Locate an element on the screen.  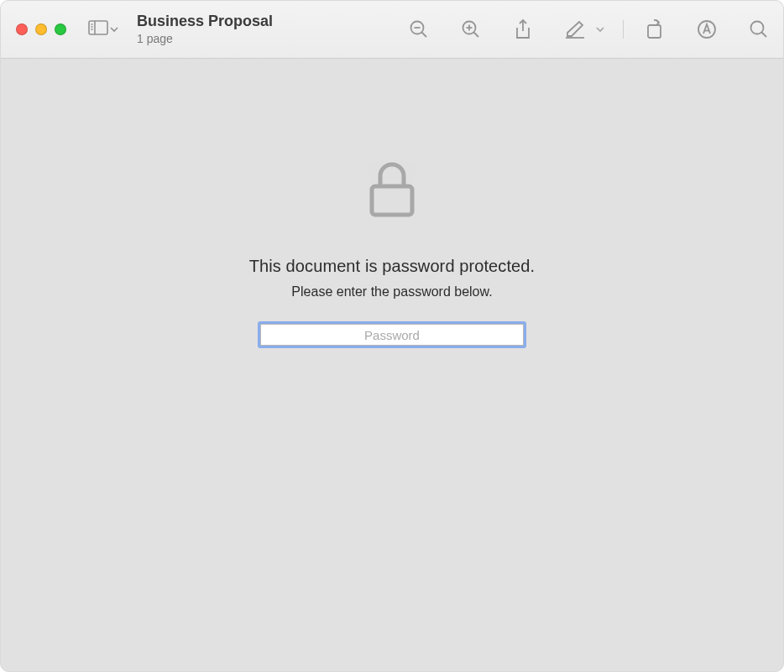
document-subtitle: 1 page is located at coordinates (272, 39).